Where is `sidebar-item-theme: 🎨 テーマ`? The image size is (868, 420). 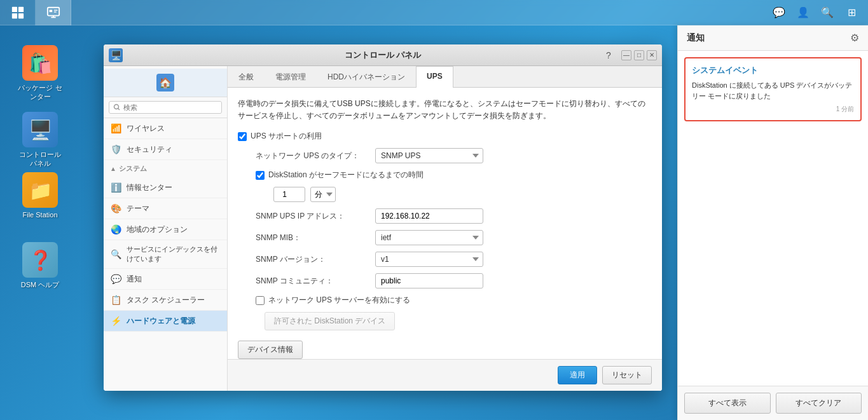
sidebar-item-theme: 🎨 テーマ is located at coordinates (165, 208).